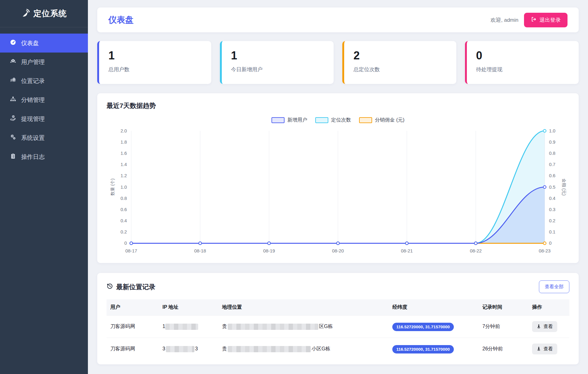 The height and width of the screenshot is (374, 588). I want to click on svg-text: 1.4, so click(124, 164).